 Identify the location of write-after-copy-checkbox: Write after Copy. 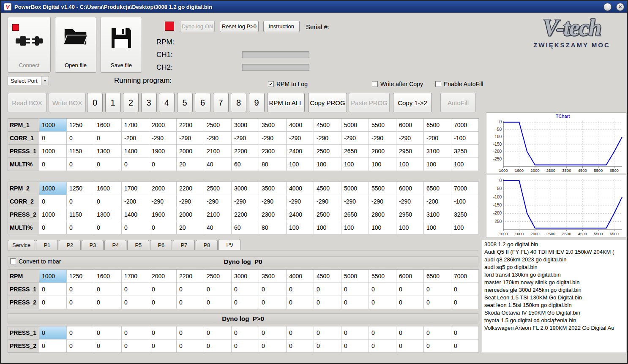
(397, 84).